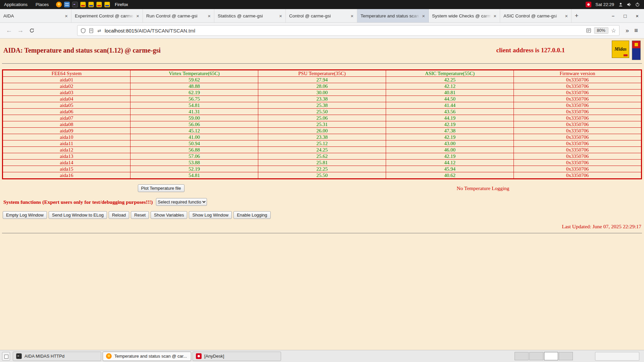  Describe the element at coordinates (75, 5) in the screenshot. I see `terminal-launcher-icon` at that location.